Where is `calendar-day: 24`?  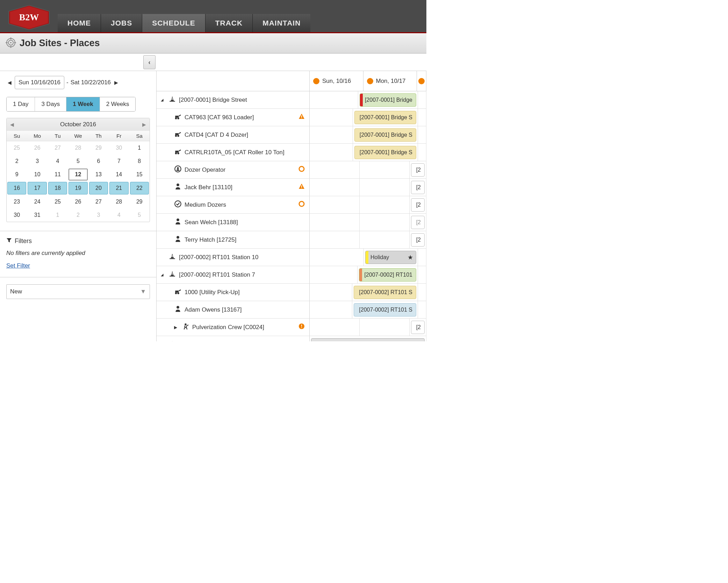
calendar-day: 24 is located at coordinates (37, 202).